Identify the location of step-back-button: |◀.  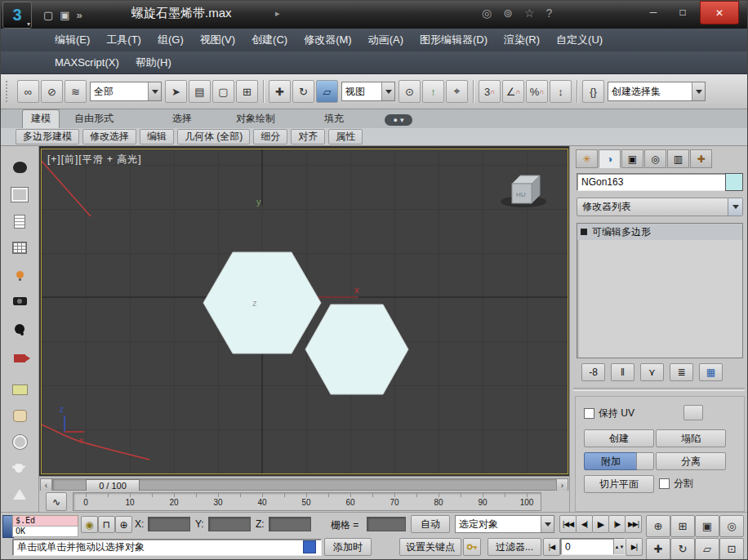
(552, 547).